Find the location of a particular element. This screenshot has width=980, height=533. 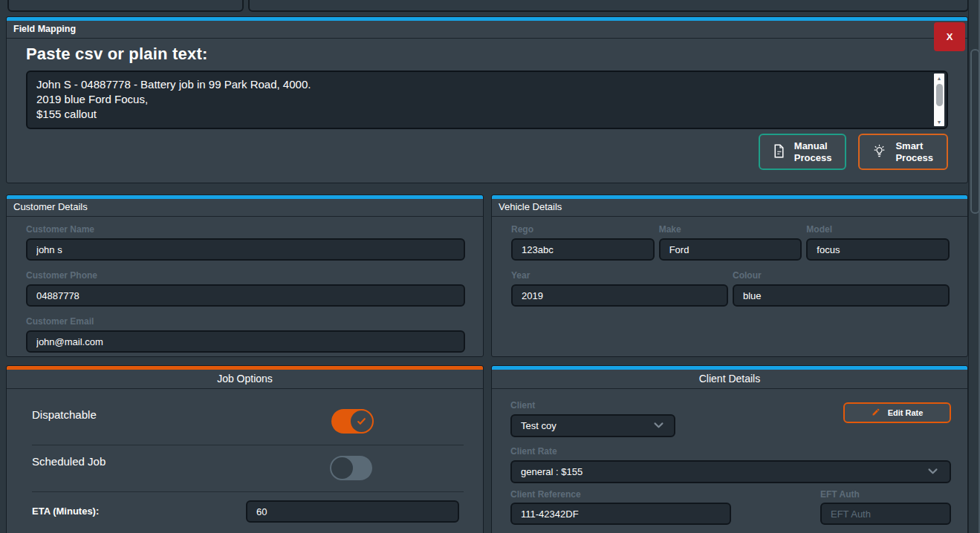

job-options-title: Job Options is located at coordinates (245, 379).